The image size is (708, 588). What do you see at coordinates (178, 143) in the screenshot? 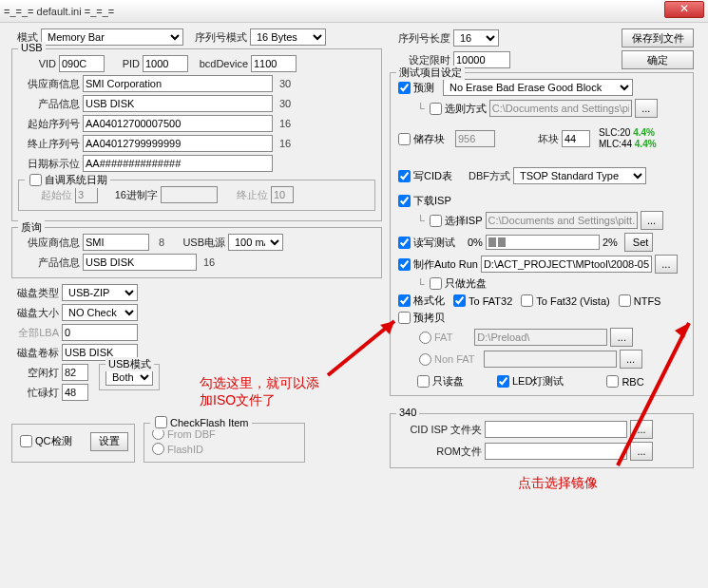
I see `end-sn-input` at bounding box center [178, 143].